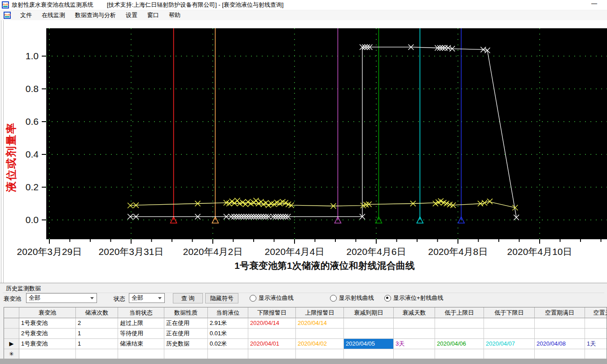 The image size is (607, 364). I want to click on menu-item-5: 窗口, so click(153, 15).